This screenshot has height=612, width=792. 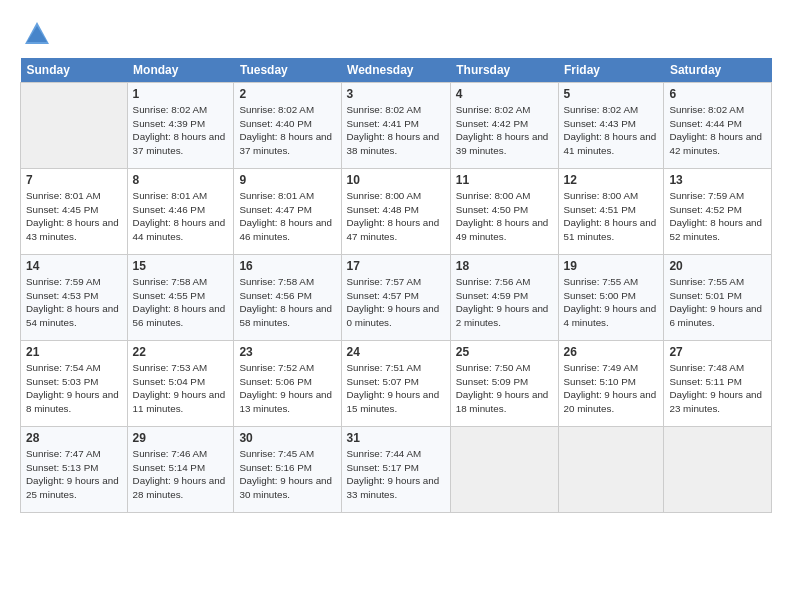 What do you see at coordinates (396, 302) in the screenshot?
I see `day-info: Sunrise: 7:57 AMSunset: 4:57 PMDaylight:…` at bounding box center [396, 302].